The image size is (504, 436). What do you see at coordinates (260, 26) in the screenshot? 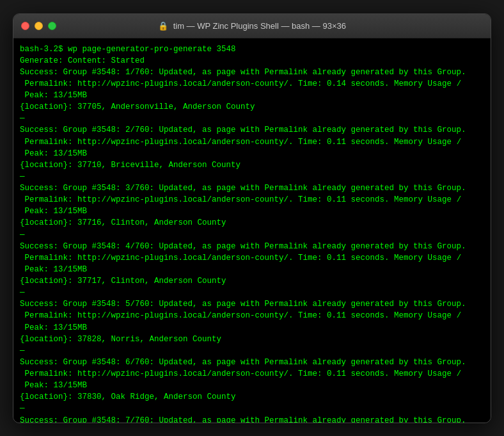
I see `title-text: tim — WP Zinc Plugins Shell — bash — 93×…` at bounding box center [260, 26].